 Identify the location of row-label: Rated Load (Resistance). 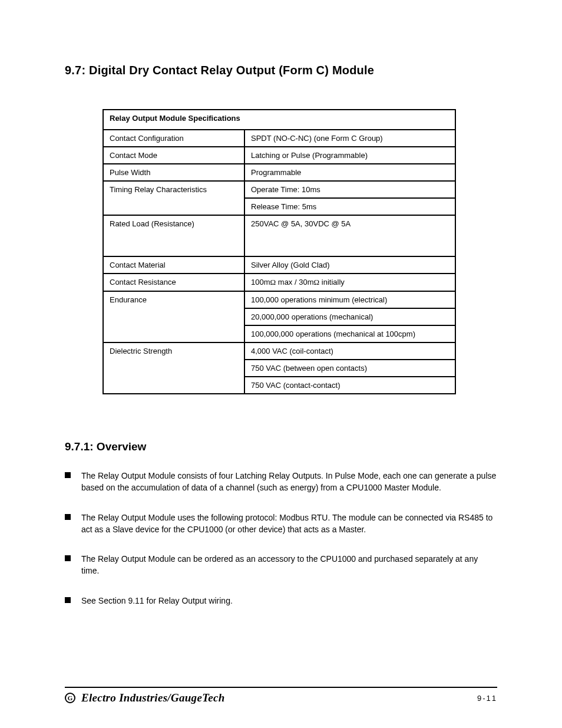
(174, 236).